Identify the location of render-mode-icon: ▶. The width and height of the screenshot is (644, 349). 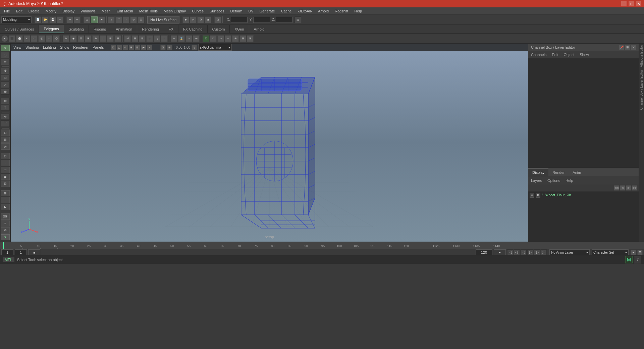
(5, 207).